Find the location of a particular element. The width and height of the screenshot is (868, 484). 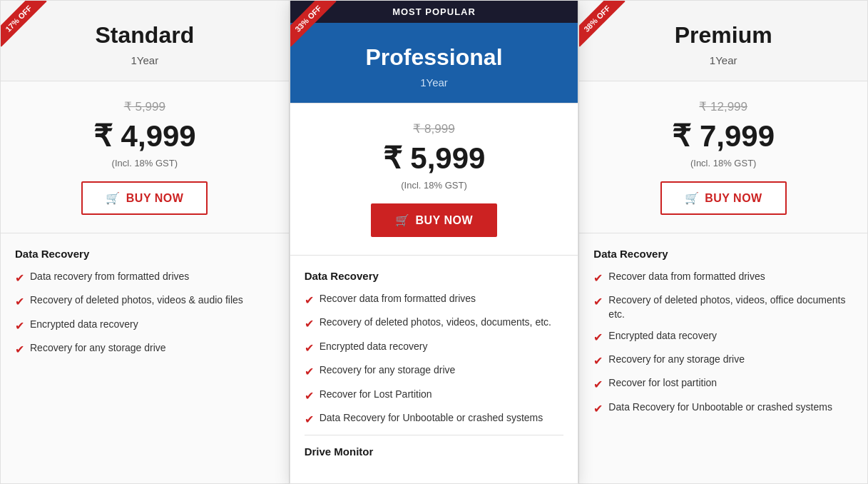

discount-ribbon-professional: 33% OFF is located at coordinates (314, 24).